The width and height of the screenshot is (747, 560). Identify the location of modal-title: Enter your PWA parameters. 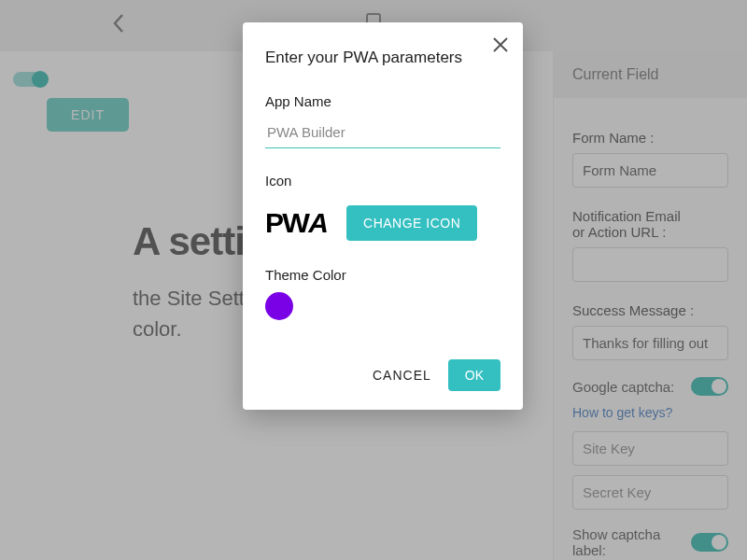
(383, 58).